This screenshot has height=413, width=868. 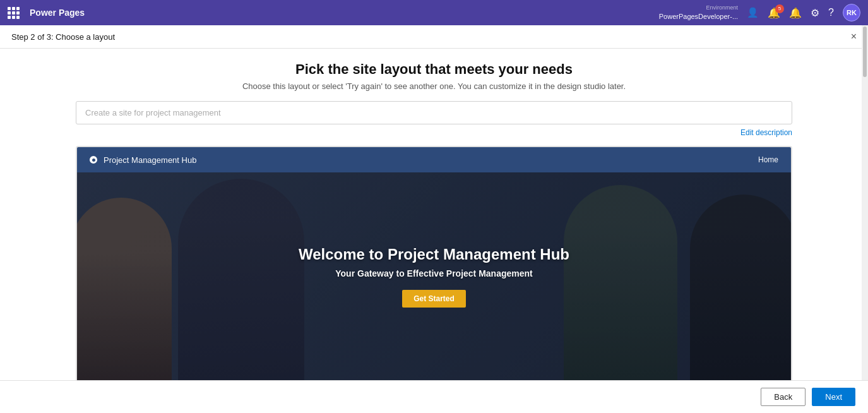 What do you see at coordinates (831, 13) in the screenshot?
I see `question-icon: ?` at bounding box center [831, 13].